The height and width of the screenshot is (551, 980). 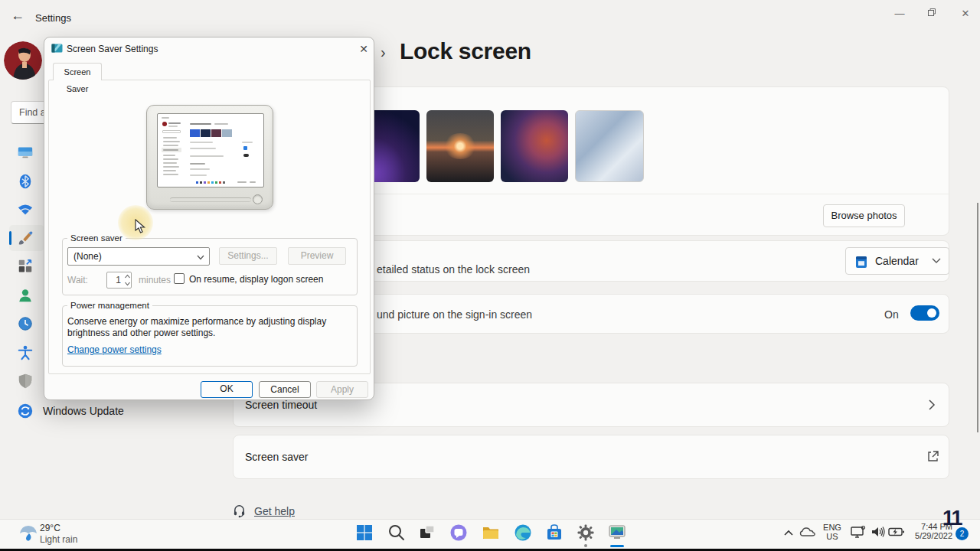 I want to click on weather-widget: 29°C Light rain, so click(x=82, y=534).